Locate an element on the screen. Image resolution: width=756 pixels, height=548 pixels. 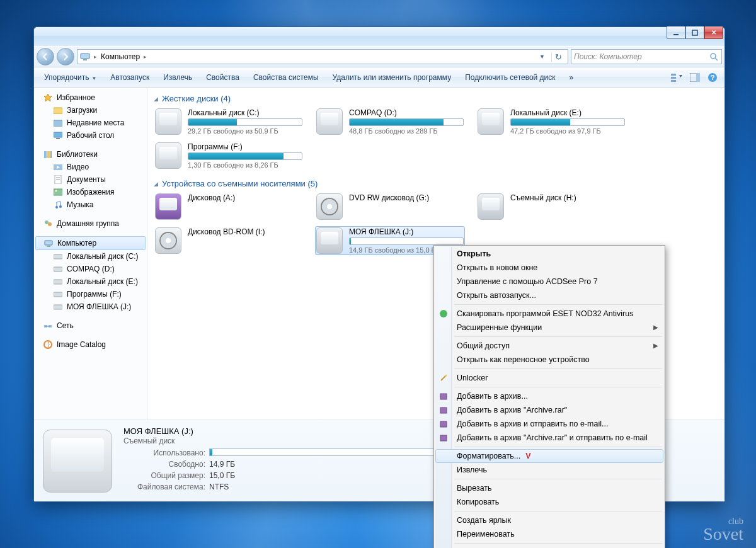
collapse-icon: ◢ is located at coordinates (156, 99).